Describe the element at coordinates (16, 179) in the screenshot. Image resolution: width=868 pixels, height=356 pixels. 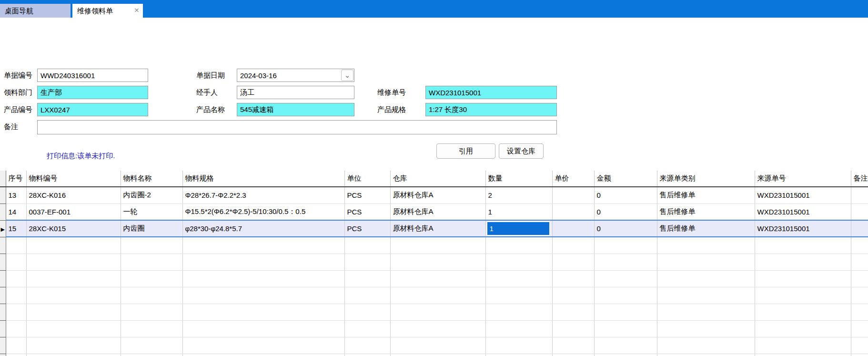
I see `column-header-seq: 序号` at that location.